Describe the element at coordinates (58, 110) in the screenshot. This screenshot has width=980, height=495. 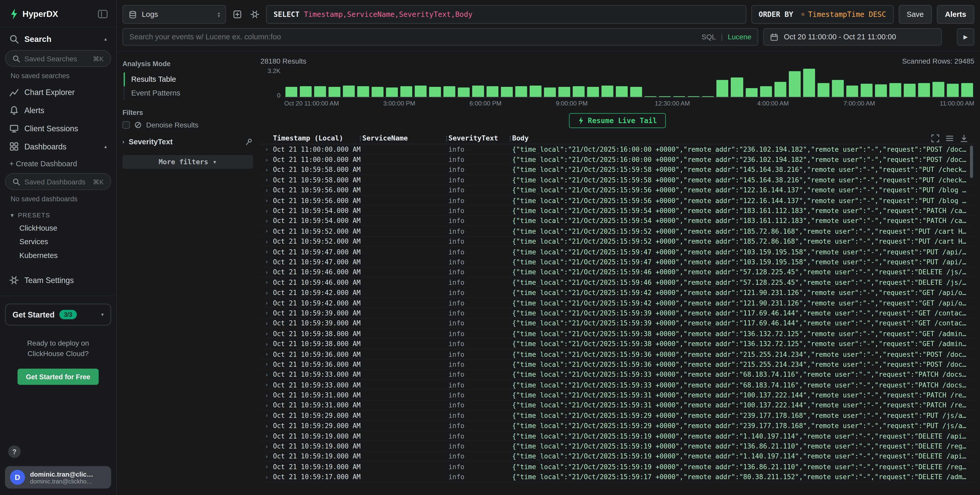
I see `sidebar-item-alerts: Alerts` at that location.